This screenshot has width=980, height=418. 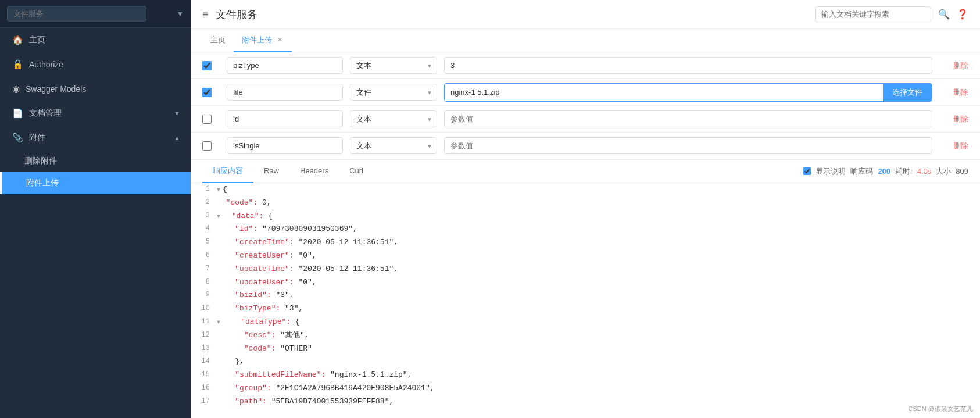 I want to click on sidebar-item-attachment: 📎 附件 ▲, so click(x=95, y=138).